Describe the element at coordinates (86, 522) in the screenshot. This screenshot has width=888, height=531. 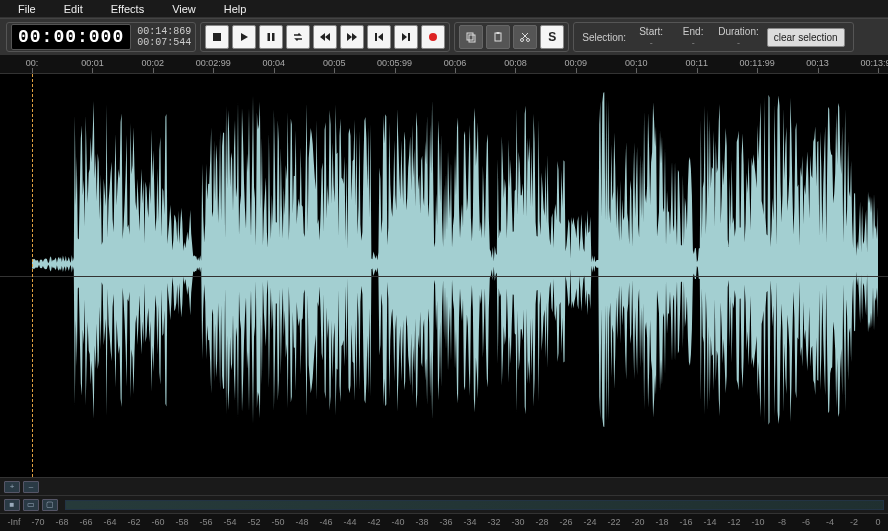
I see `db-label: -66` at that location.